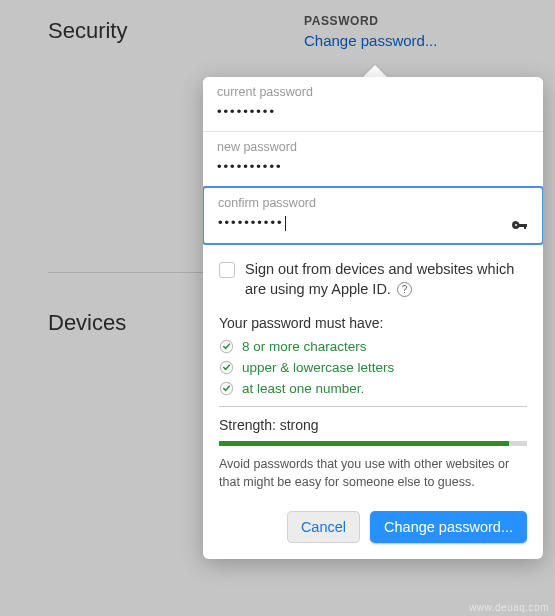  What do you see at coordinates (303, 388) in the screenshot?
I see `requirement-text: at least one number.` at bounding box center [303, 388].